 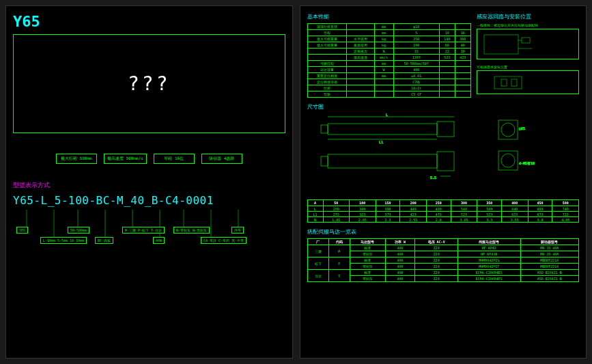 I want to click on sensor-circuit-icon, so click(x=528, y=44).